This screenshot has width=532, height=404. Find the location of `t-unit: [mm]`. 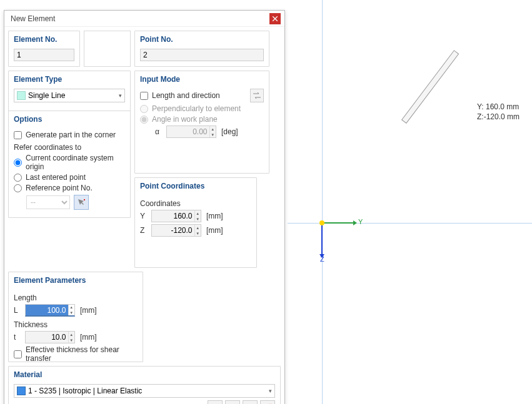

t-unit: [mm] is located at coordinates (89, 337).